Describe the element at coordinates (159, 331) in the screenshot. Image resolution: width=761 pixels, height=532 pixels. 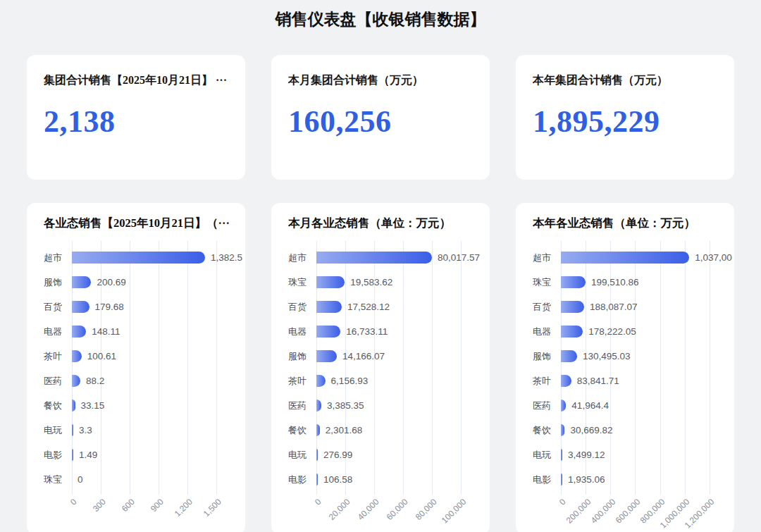
I see `bar-area: 148.11` at that location.